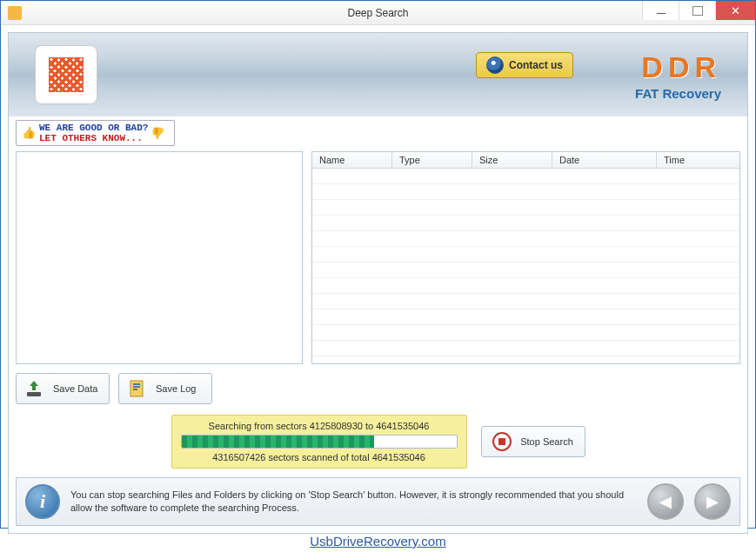 The image size is (756, 552). I want to click on contact-label: Contact us, so click(536, 65).